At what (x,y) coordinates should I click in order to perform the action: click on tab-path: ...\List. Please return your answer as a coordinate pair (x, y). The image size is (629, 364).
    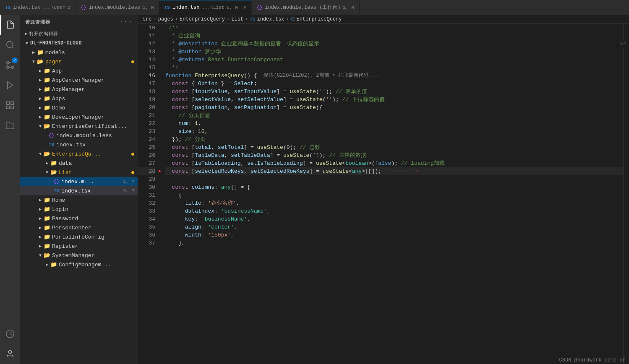
    Looking at the image, I should click on (213, 8).